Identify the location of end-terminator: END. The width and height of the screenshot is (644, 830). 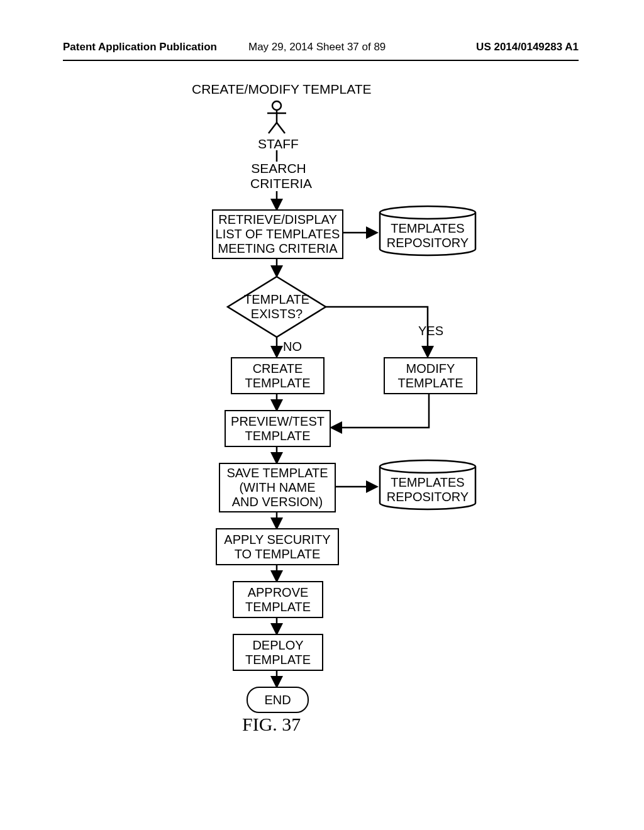
(278, 700).